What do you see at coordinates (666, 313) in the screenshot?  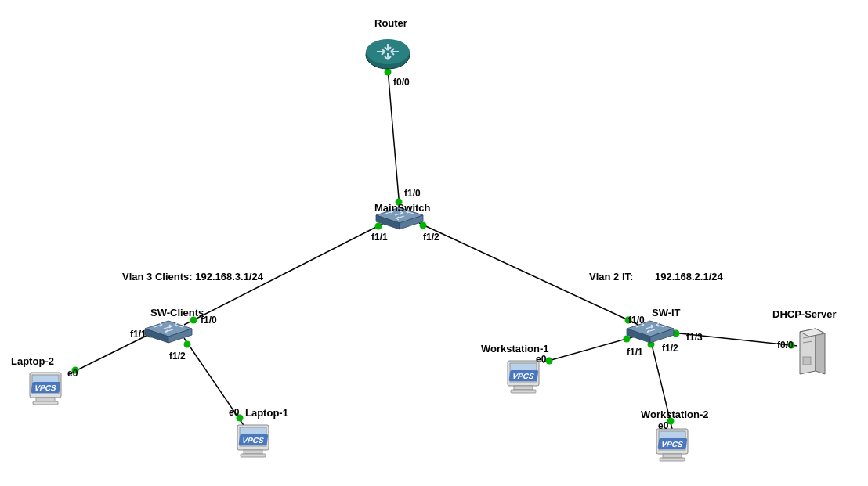 I see `swit-label: SW-IT` at bounding box center [666, 313].